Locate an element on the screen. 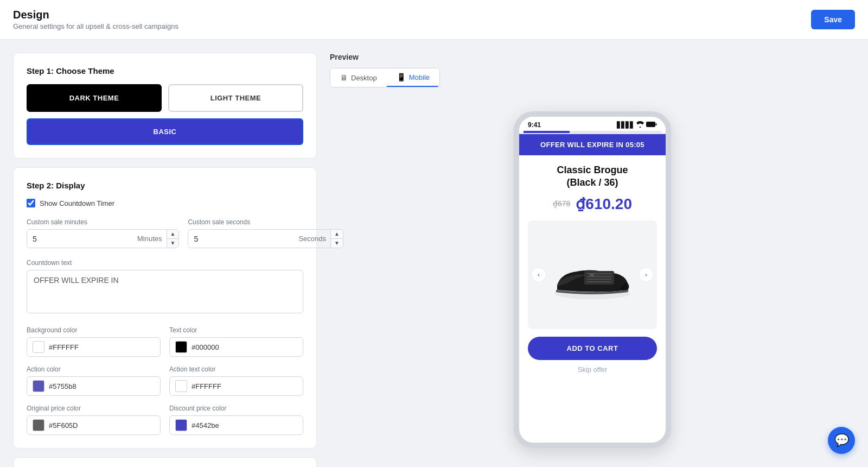 The image size is (868, 467). action-color-label: Action color is located at coordinates (93, 369).